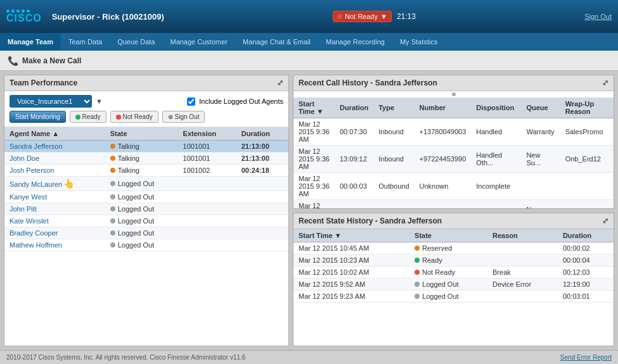 The image size is (618, 364). Describe the element at coordinates (55, 222) in the screenshot. I see `agent-name-cell: Kate Winslet` at that location.